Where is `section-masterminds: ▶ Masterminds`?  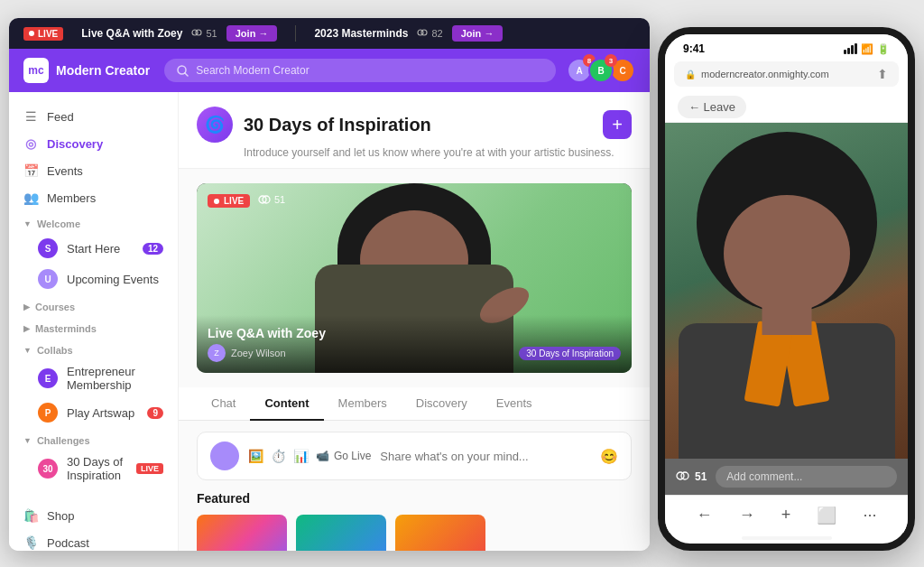
section-masterminds: ▶ Masterminds is located at coordinates (94, 327).